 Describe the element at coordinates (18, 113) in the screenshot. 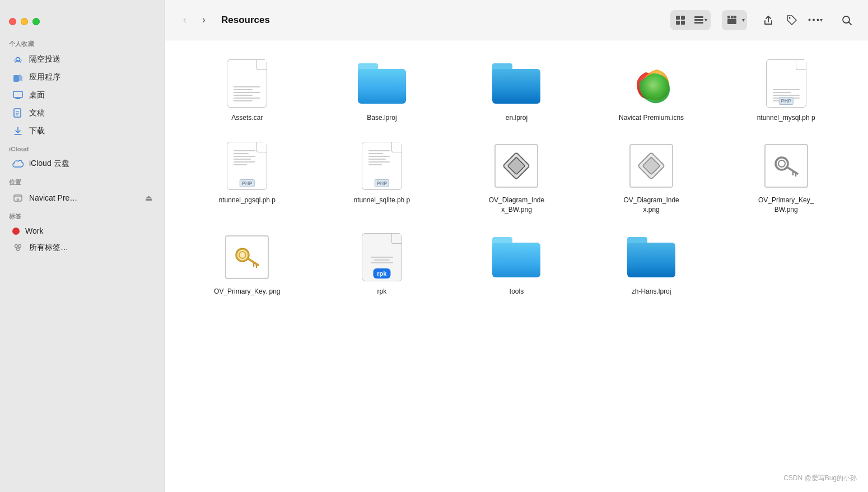

I see `documents-icon` at that location.